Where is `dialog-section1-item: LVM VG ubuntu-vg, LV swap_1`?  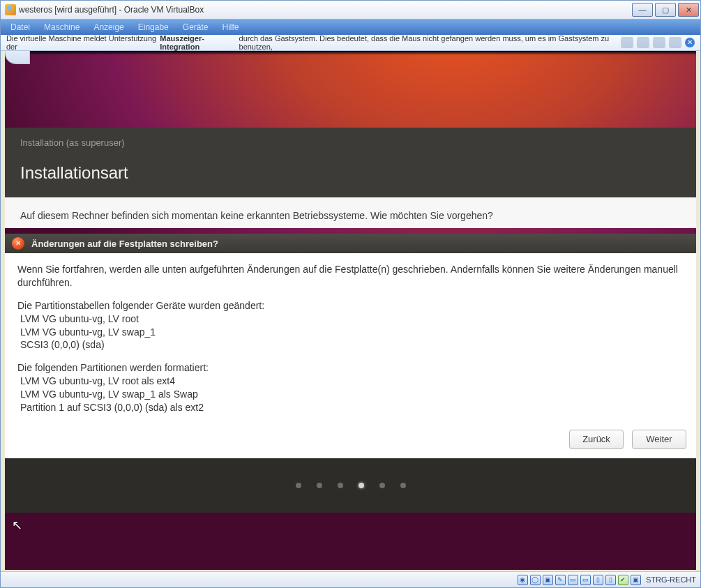
dialog-section1-item: LVM VG ubuntu-vg, LV swap_1 is located at coordinates (352, 332).